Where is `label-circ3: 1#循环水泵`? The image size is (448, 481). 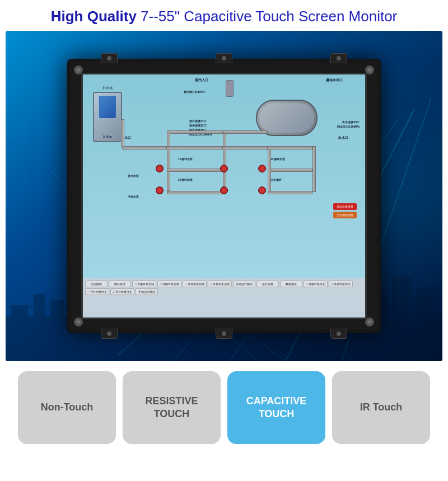 label-circ3: 1#循环水泵 is located at coordinates (278, 159).